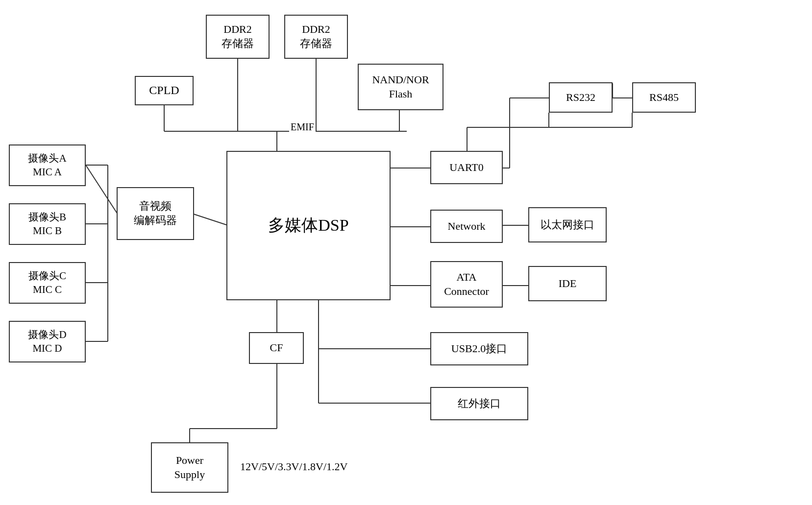 The height and width of the screenshot is (505, 812). Describe the element at coordinates (309, 225) in the screenshot. I see `dsp-box: 多媒体DSP` at that location.